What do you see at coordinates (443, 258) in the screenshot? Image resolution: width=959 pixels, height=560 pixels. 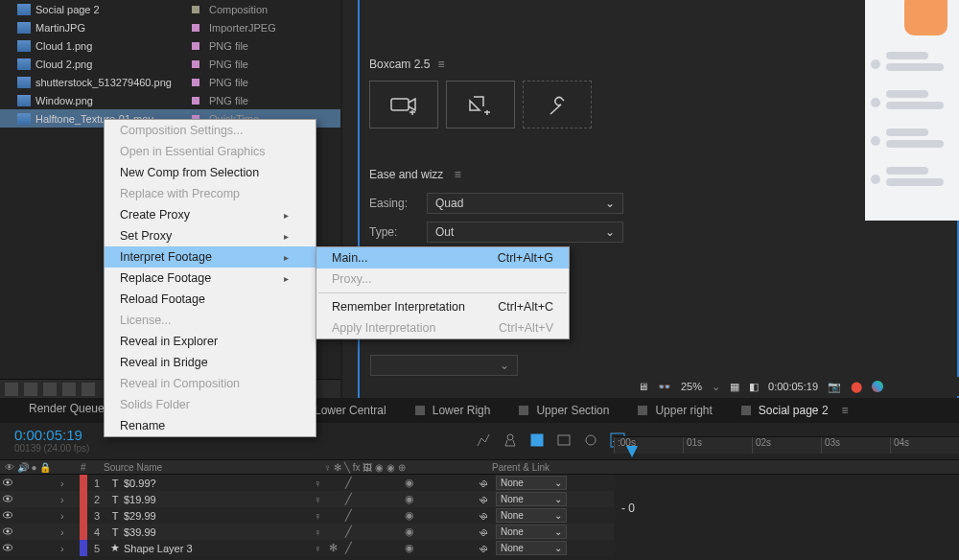 I see `submenu-item: Main...Ctrl+Alt+G` at bounding box center [443, 258].